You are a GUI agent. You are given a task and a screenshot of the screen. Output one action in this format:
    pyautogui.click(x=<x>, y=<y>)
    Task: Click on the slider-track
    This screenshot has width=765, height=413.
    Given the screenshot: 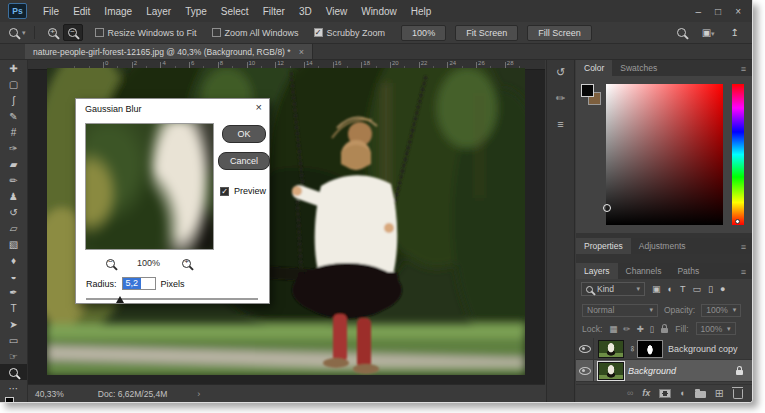 What is the action you would take?
    pyautogui.click(x=172, y=299)
    